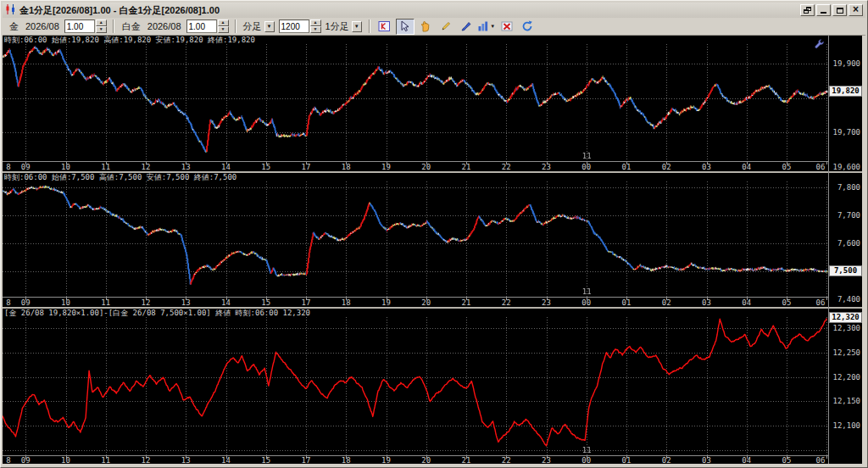  Describe the element at coordinates (845, 328) in the screenshot. I see `y-axis-price-label: 12,300` at that location.